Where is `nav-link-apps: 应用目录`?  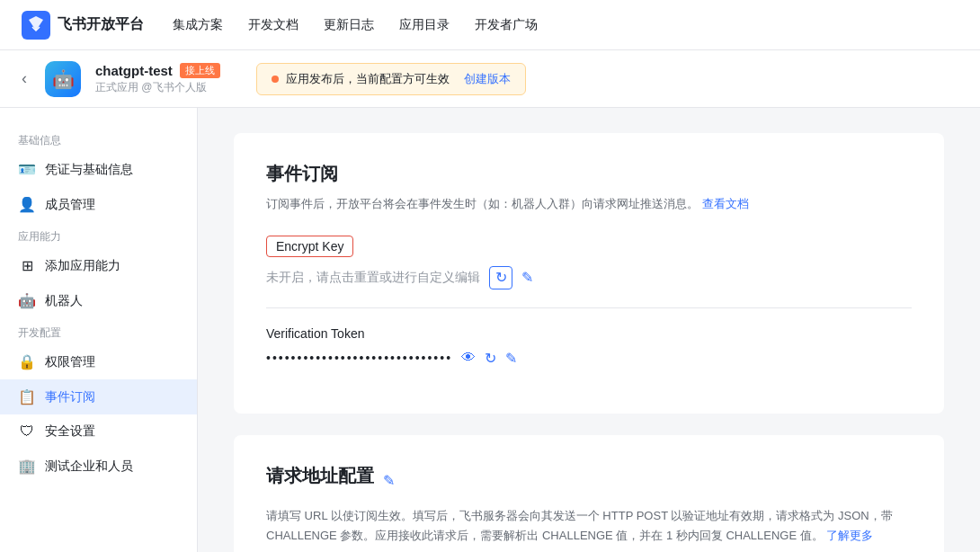 nav-link-apps: 应用目录 is located at coordinates (424, 25).